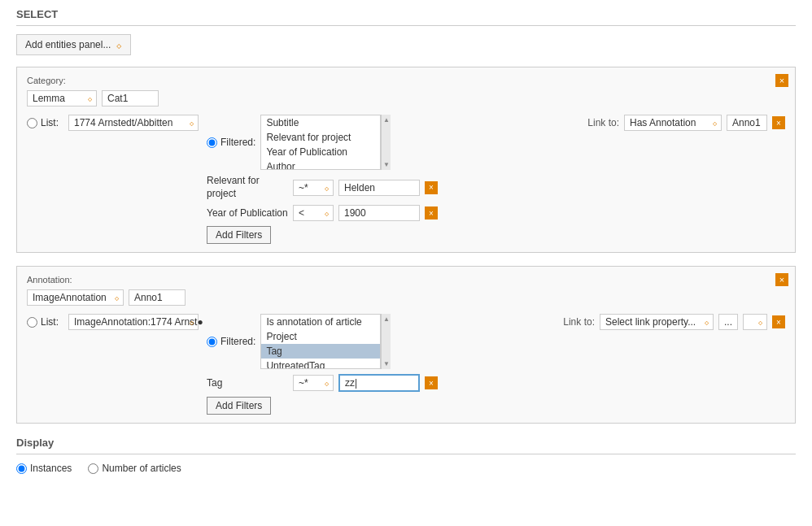 This screenshot has width=812, height=526. I want to click on category-filtered-label: Filtered:, so click(238, 142).